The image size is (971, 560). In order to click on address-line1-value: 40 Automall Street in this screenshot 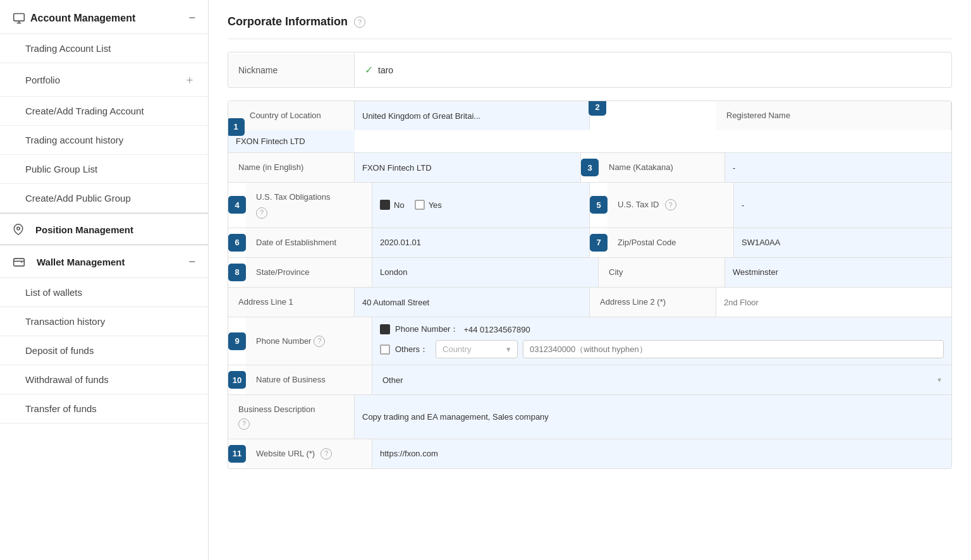, I will do `click(472, 302)`.